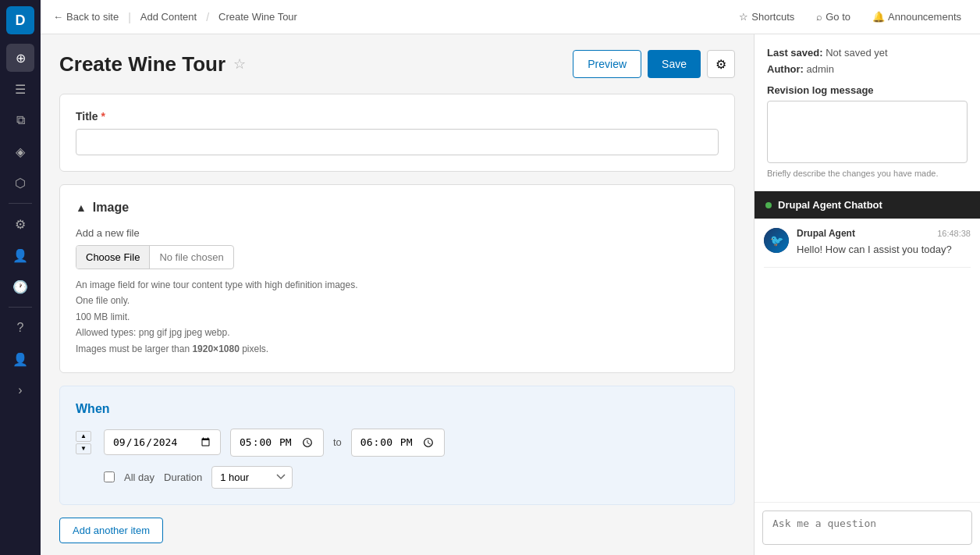 This screenshot has height=555, width=980. Describe the element at coordinates (397, 317) in the screenshot. I see `file-hint-3: 100 MB limit.` at that location.